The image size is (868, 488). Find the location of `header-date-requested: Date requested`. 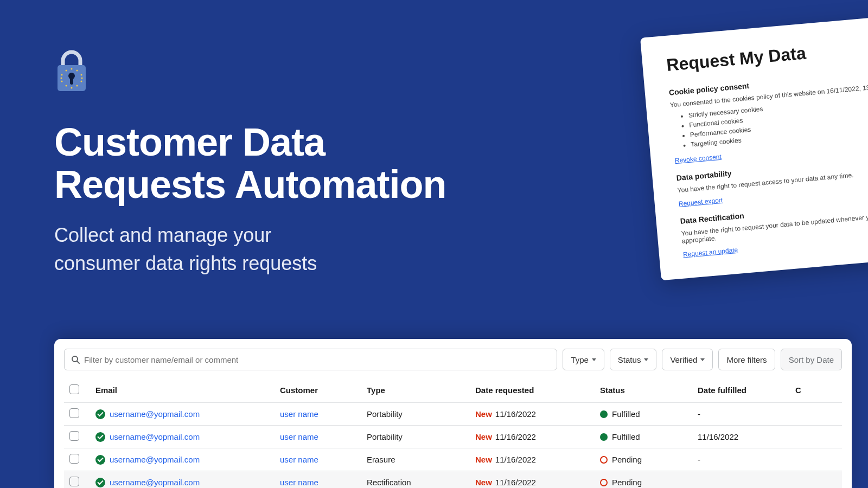

header-date-requested: Date requested is located at coordinates (532, 390).